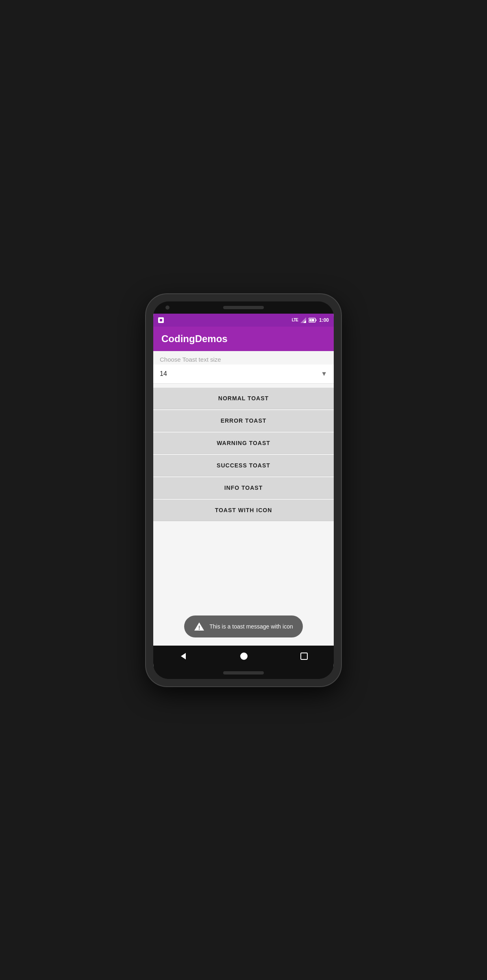 The width and height of the screenshot is (487, 980). What do you see at coordinates (244, 656) in the screenshot?
I see `home-button` at bounding box center [244, 656].